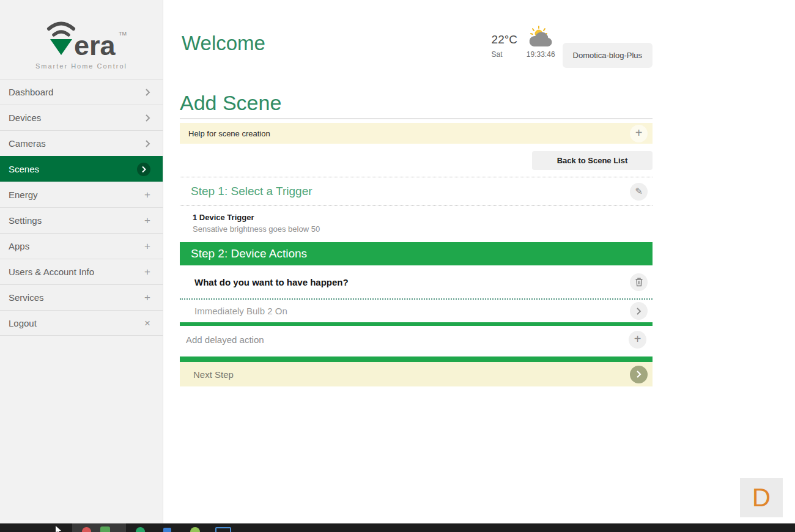 This screenshot has height=532, width=795. Describe the element at coordinates (241, 311) in the screenshot. I see `immediate-action-label: Immediately Bulb 2 On` at that location.